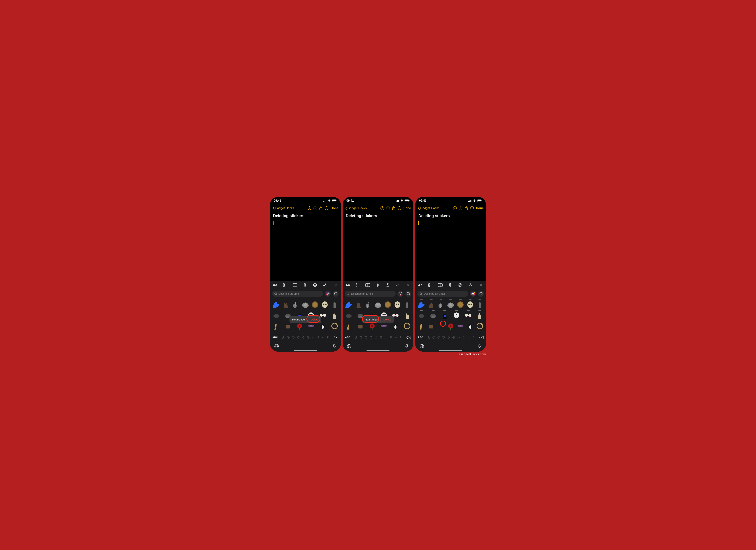 The width and height of the screenshot is (756, 550). Describe the element at coordinates (470, 326) in the screenshot. I see `sticker-penguin` at that location.